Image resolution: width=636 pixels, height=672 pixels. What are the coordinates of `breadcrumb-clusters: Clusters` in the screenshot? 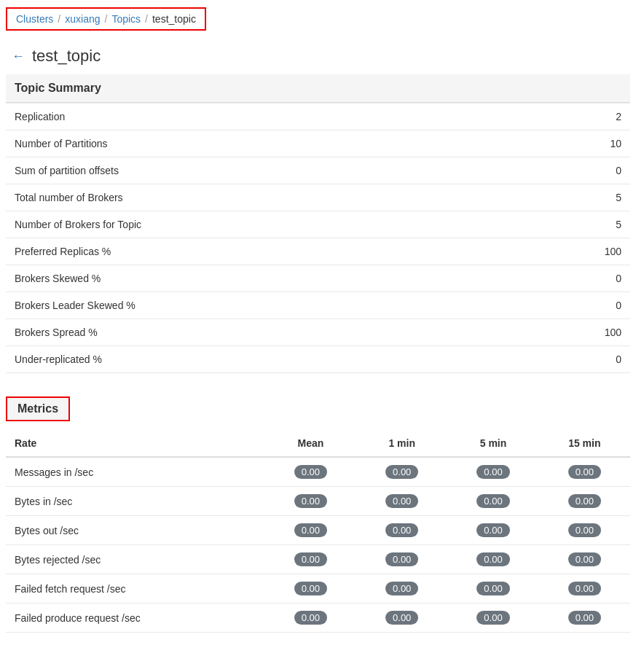 It's located at (35, 19).